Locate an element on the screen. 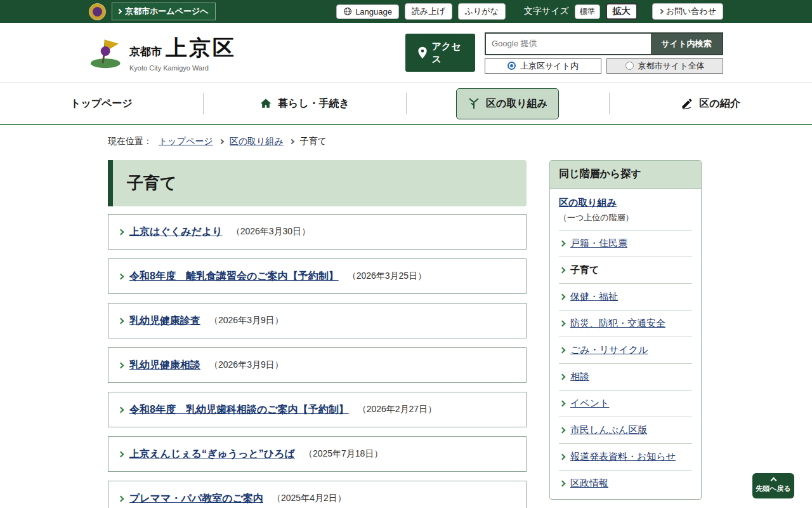 Image resolution: width=812 pixels, height=508 pixels. nav-slot-top-page: トップページ is located at coordinates (102, 104).